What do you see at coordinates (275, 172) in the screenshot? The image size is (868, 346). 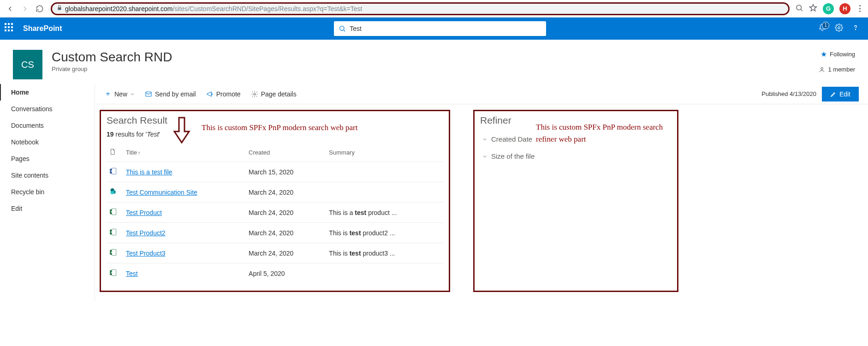 I see `result-row: This is a test fileMarch 15, 2020` at bounding box center [275, 172].